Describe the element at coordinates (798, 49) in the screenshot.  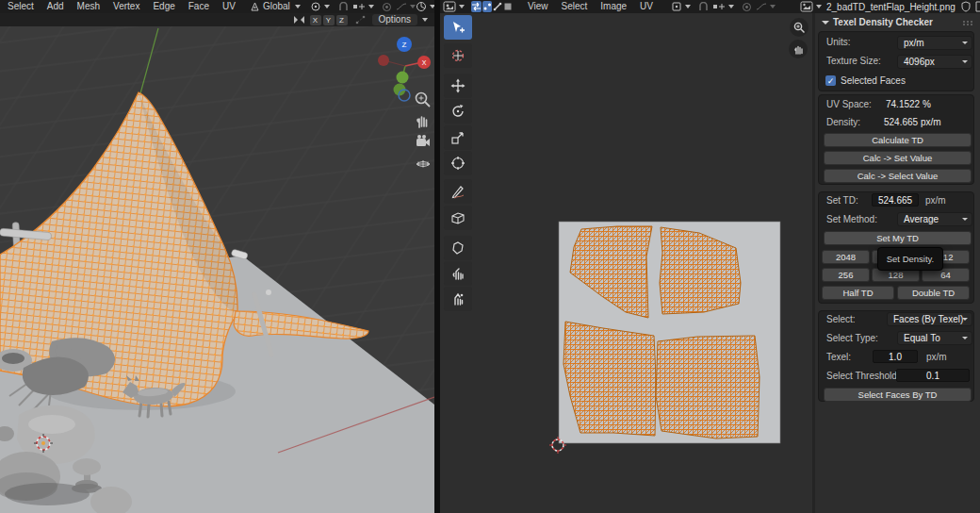
I see `uv-pan-button` at that location.